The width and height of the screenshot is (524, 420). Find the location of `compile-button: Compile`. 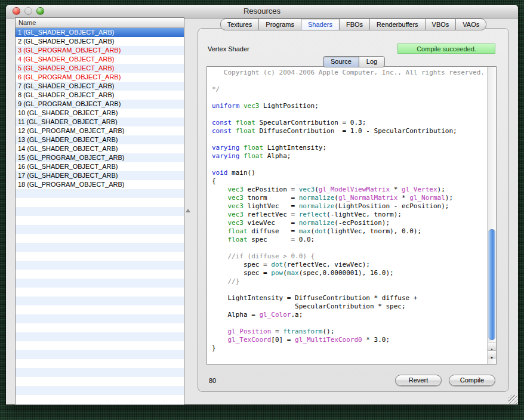

compile-button: Compile is located at coordinates (472, 381).